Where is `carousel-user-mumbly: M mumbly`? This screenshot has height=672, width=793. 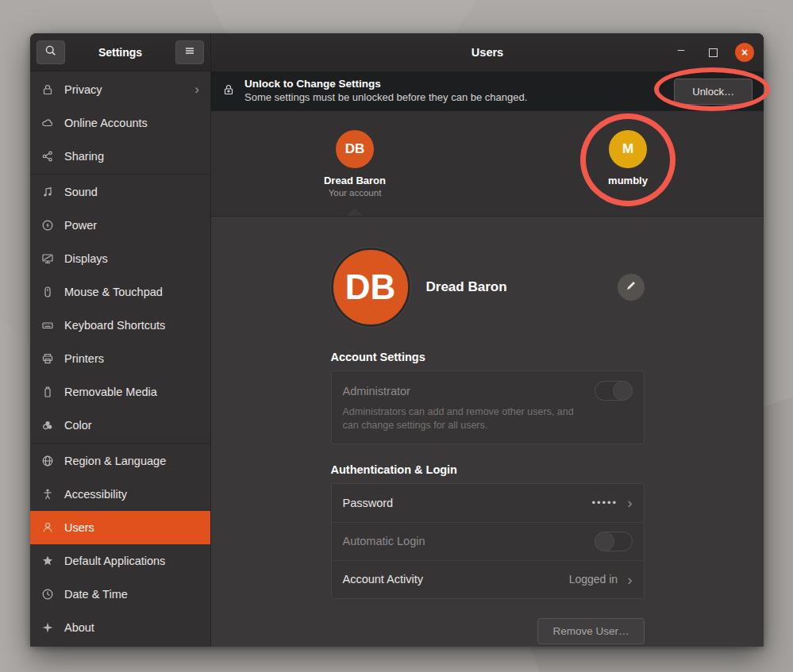 carousel-user-mumbly: M mumbly is located at coordinates (628, 159).